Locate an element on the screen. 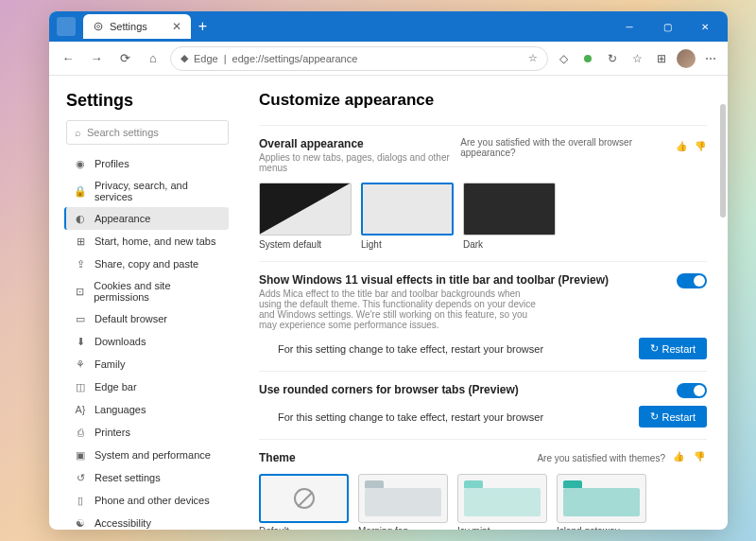  appearance-icon: ◐ is located at coordinates (80, 218).